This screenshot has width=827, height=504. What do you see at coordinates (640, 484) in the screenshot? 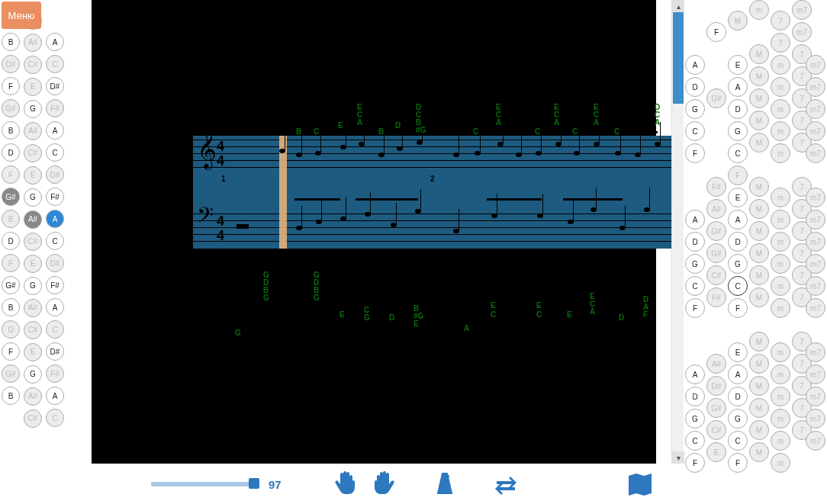
I see `map-button` at bounding box center [640, 484].